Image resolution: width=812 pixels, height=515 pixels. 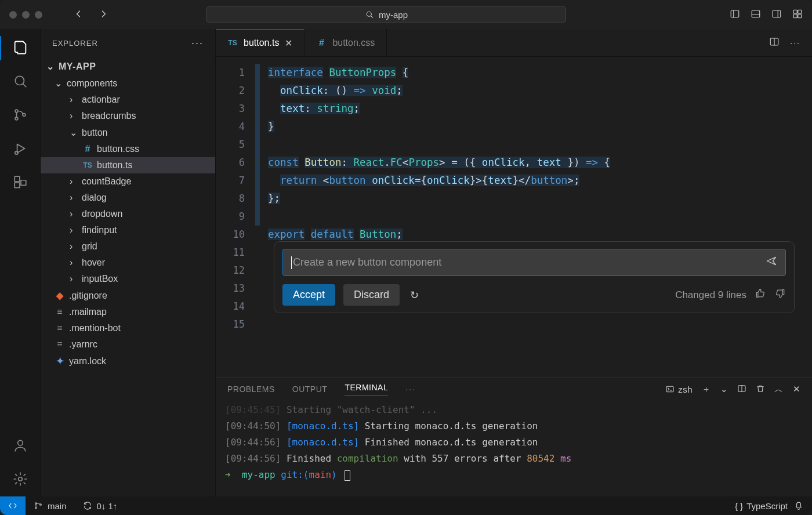 I want to click on activity-explorer-icon, so click(x=20, y=48).